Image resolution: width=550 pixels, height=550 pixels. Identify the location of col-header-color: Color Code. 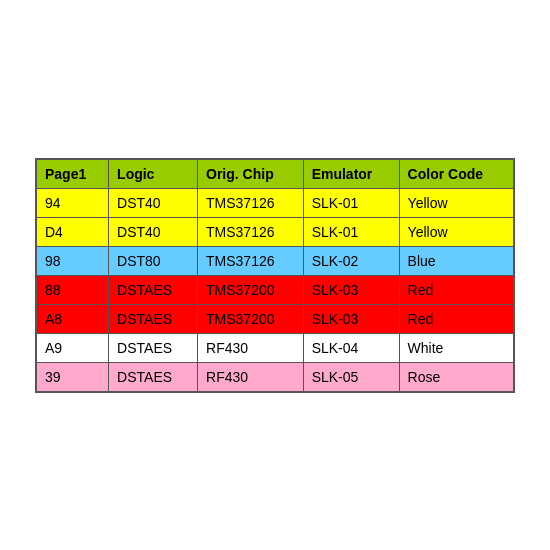
(456, 174).